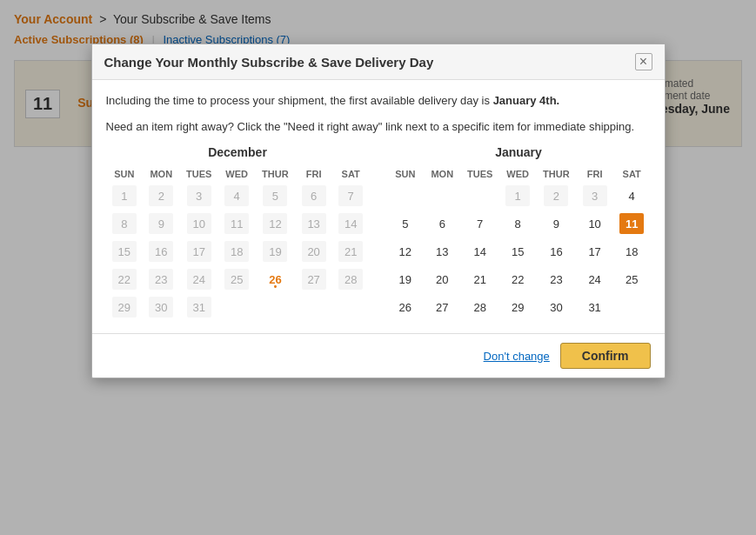 The image size is (756, 535). What do you see at coordinates (405, 307) in the screenshot?
I see `jan-day-26: 26` at bounding box center [405, 307].